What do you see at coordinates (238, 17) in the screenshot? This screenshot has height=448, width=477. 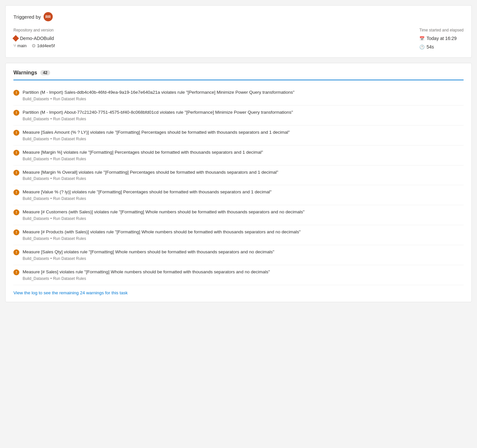 I see `triggered-row: Triggered by RR` at bounding box center [238, 17].